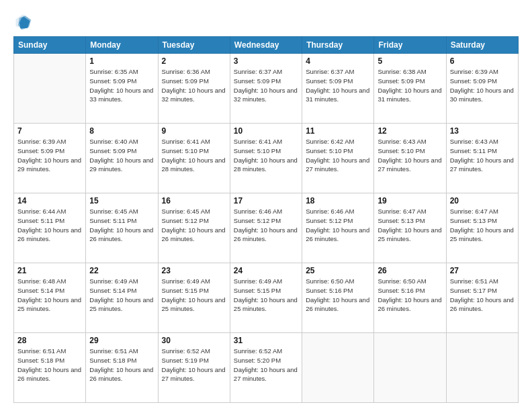 The height and width of the screenshot is (411, 532). What do you see at coordinates (482, 298) in the screenshot?
I see `calendar-cell: 27Sunrise: 6:51 AM Sunset: 5:17 PM Dayli…` at bounding box center [482, 298].